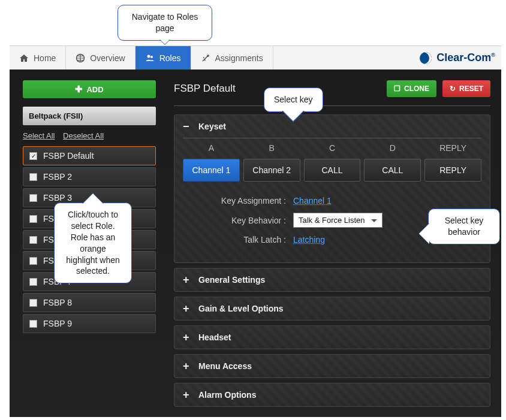 Image resolution: width=506 pixels, height=420 pixels. Describe the element at coordinates (237, 240) in the screenshot. I see `talk-latch-label: Talk Latch :` at that location.